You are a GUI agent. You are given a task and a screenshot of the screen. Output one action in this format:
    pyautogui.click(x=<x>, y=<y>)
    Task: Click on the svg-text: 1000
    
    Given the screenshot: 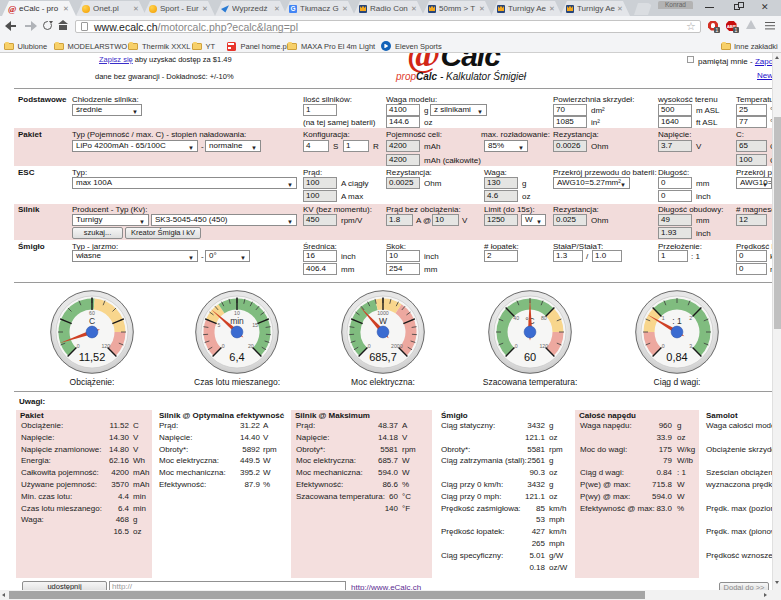 What is the action you would take?
    pyautogui.click(x=383, y=313)
    